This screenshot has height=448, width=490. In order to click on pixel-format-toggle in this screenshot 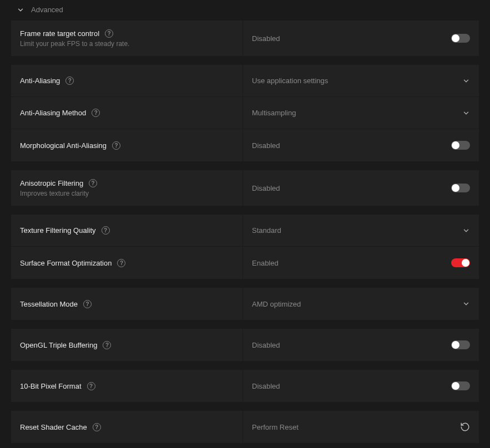, I will do `click(461, 386)`.